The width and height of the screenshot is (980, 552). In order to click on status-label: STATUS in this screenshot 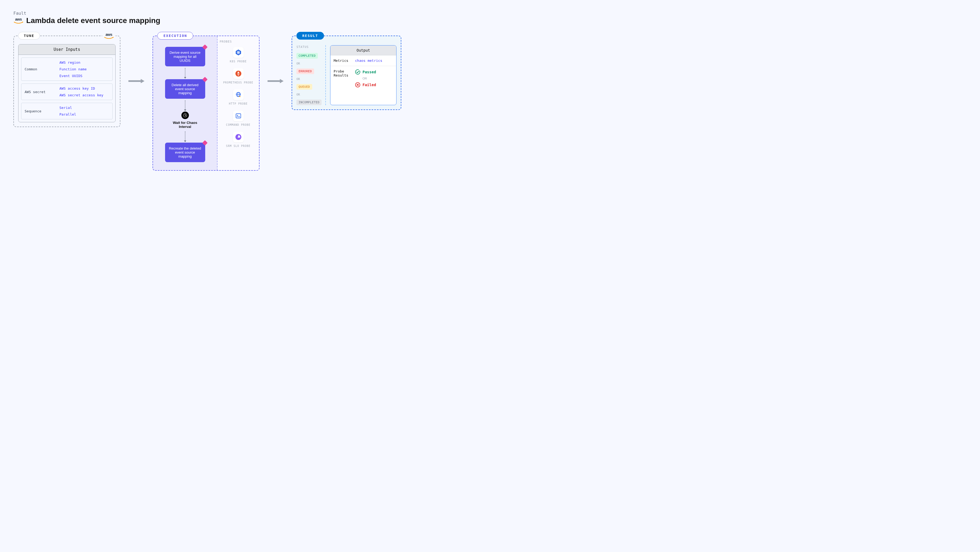, I will do `click(309, 47)`.